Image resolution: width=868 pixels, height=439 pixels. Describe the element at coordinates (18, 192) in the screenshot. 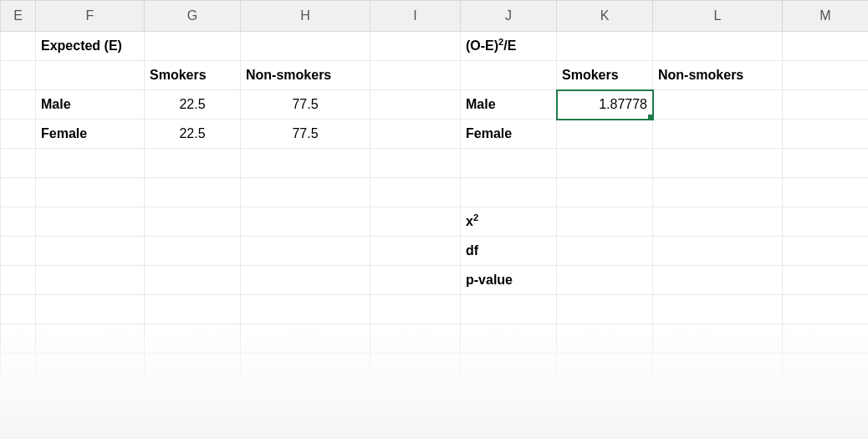

I see `cell-E7` at that location.